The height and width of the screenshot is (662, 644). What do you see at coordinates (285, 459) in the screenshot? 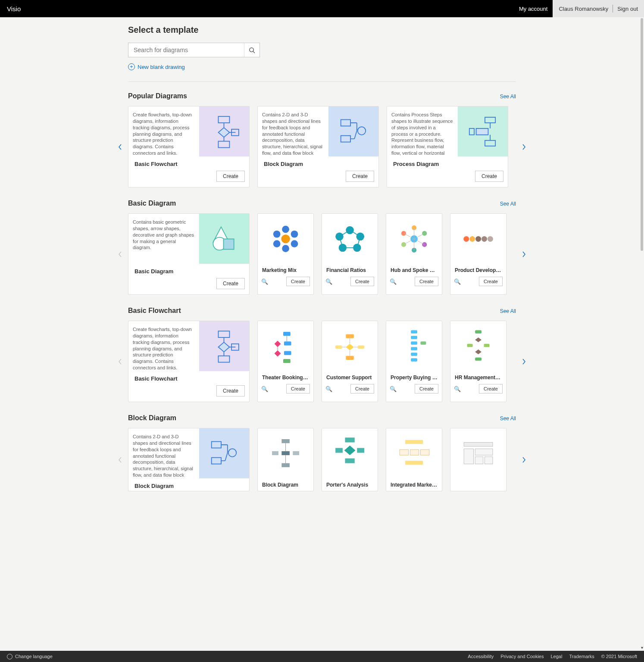
I see `template-card: Block Diagram` at bounding box center [285, 459].